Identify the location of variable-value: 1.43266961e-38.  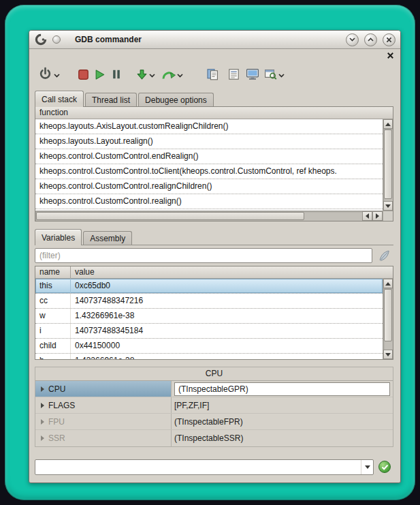
(227, 316).